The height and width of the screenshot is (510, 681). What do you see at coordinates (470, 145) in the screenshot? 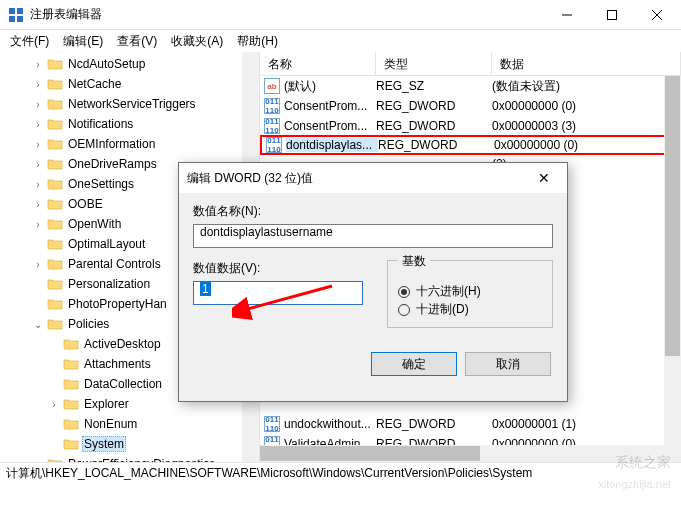
I see `list-row: 011110dontdisplaylas...REG_DWORD0x000000…` at bounding box center [470, 145].